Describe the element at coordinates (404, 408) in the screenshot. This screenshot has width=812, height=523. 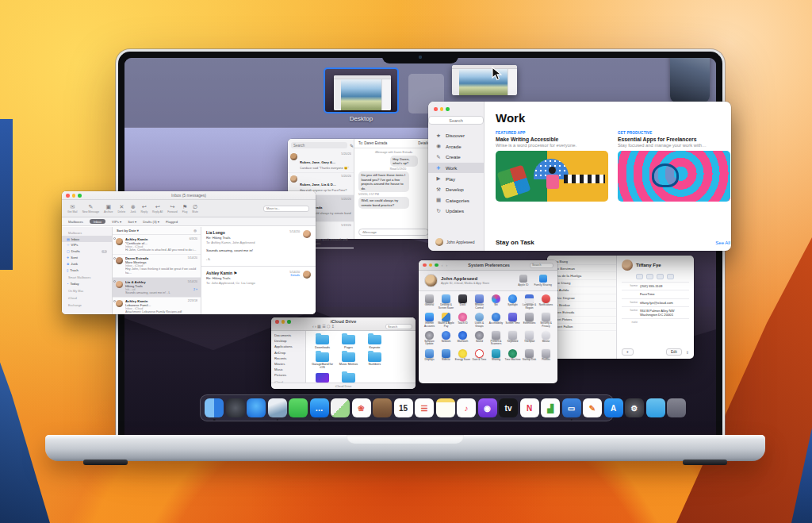
I see `dock-icon: 15` at that location.